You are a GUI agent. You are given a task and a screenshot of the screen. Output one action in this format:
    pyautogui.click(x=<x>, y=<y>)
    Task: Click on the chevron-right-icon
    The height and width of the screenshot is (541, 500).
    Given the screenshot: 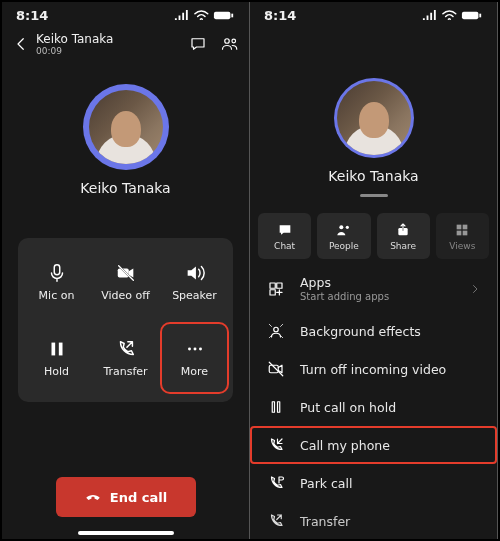 What is the action you would take?
    pyautogui.click(x=475, y=289)
    